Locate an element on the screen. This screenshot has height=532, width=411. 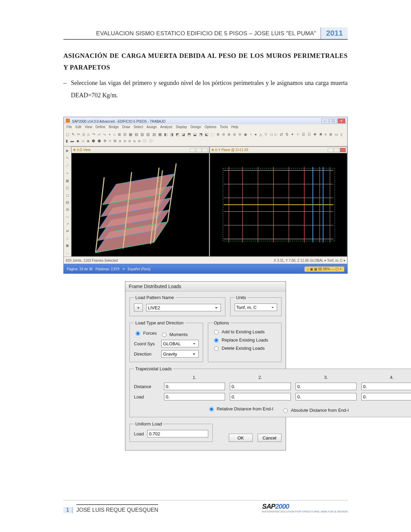
view-restore-icon is located at coordinates (205, 150).